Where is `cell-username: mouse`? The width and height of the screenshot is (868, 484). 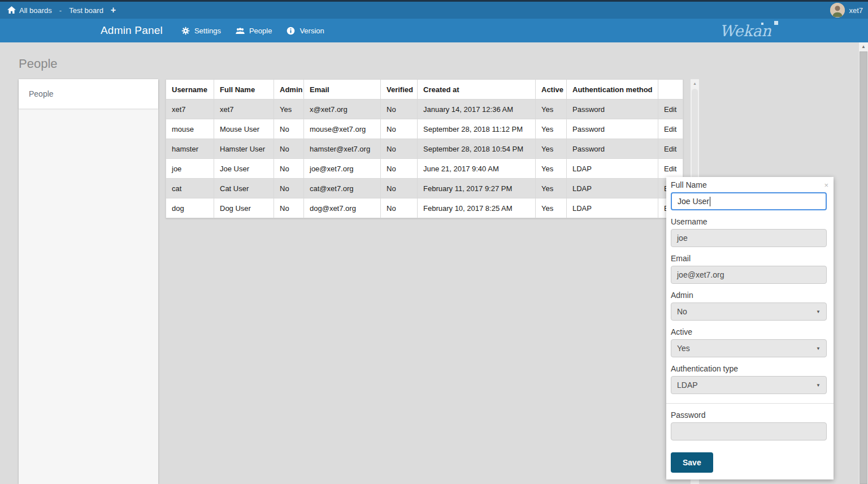
cell-username: mouse is located at coordinates (190, 129).